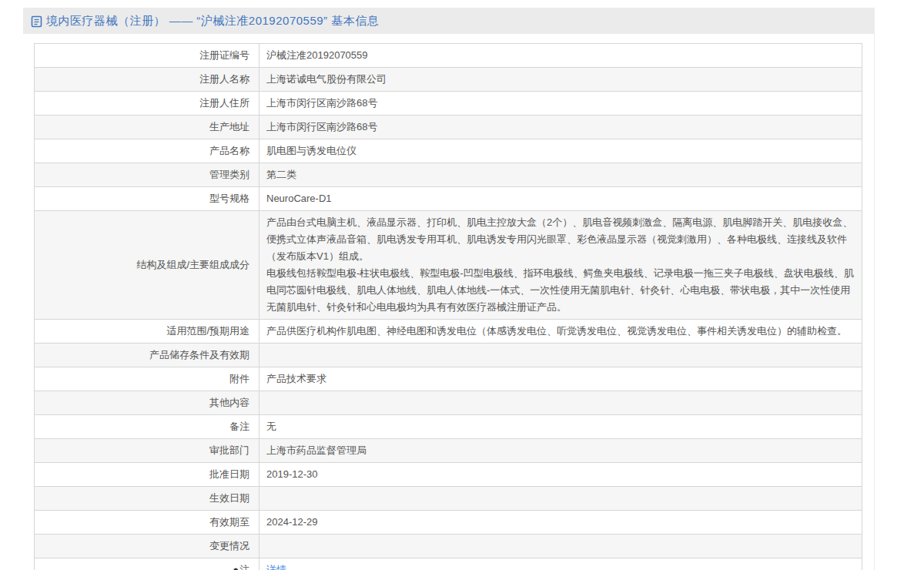 This screenshot has height=570, width=924. I want to click on row-value: NeuroCare-D1, so click(561, 199).